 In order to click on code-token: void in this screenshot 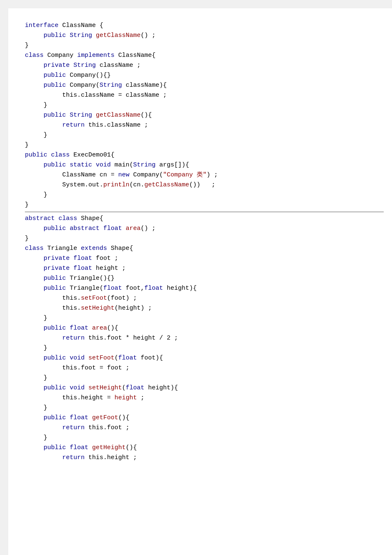, I will do `click(79, 388)`.